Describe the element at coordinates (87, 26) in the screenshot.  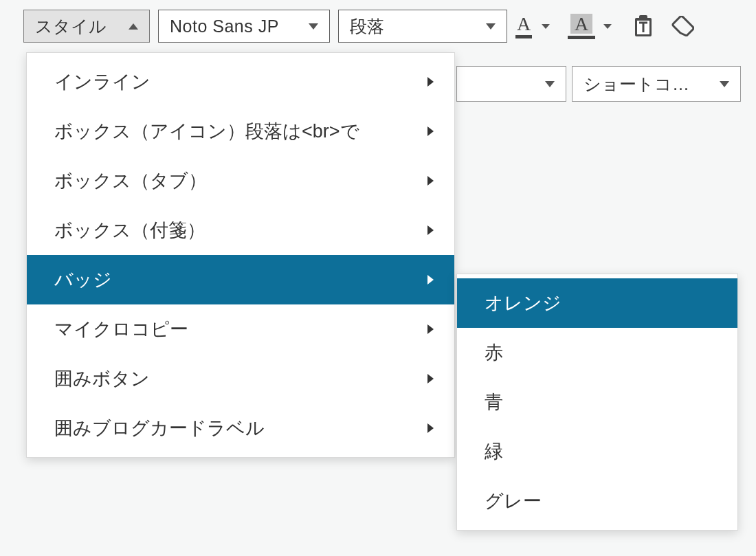
I see `style-dropdown: スタイル` at that location.